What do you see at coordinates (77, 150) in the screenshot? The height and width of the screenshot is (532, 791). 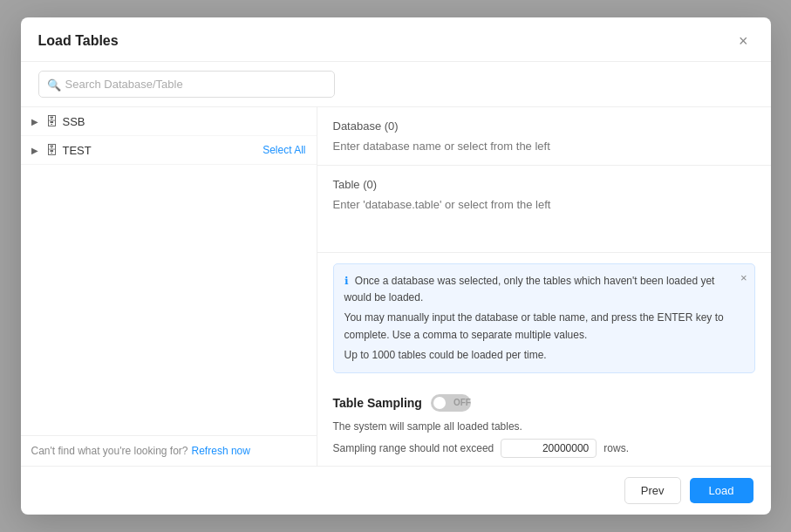 I see `tree-label-test: TEST` at bounding box center [77, 150].